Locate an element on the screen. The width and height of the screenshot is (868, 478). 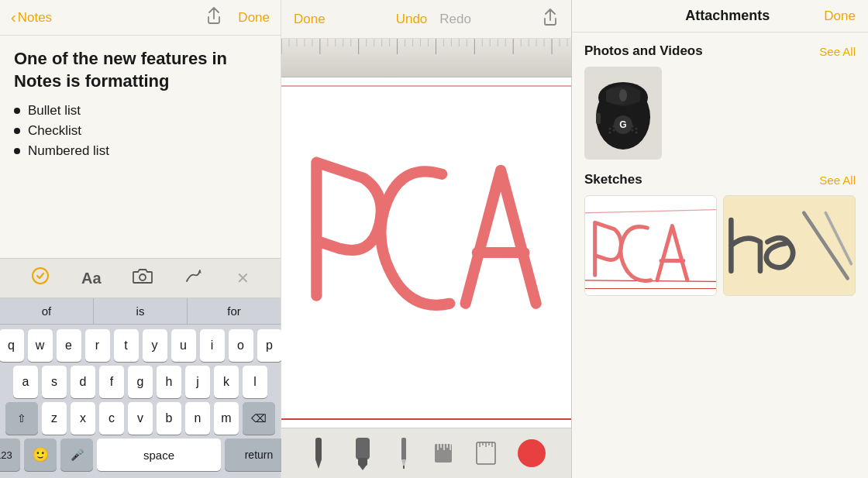
list-item: Checklist is located at coordinates (140, 131).